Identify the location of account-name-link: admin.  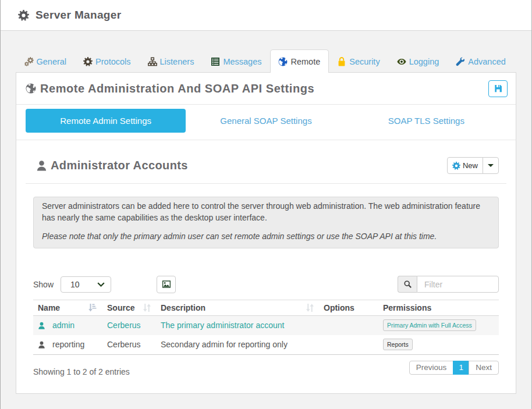
(63, 325).